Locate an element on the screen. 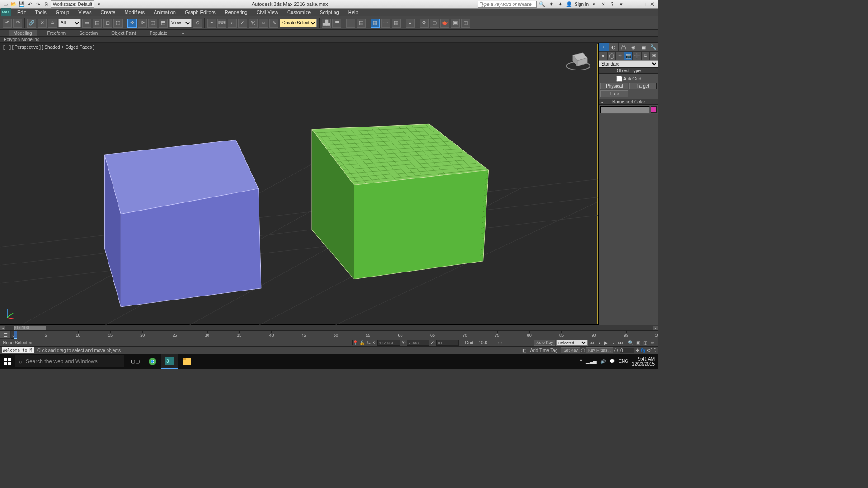 The width and height of the screenshot is (868, 488). undo-icon: ↶ is located at coordinates (30, 4).